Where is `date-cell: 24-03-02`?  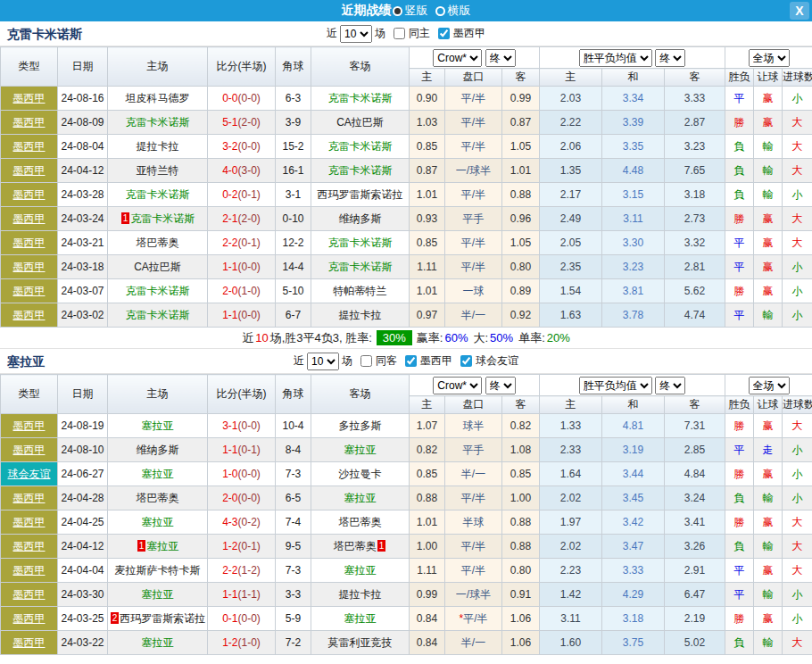 date-cell: 24-03-02 is located at coordinates (83, 316).